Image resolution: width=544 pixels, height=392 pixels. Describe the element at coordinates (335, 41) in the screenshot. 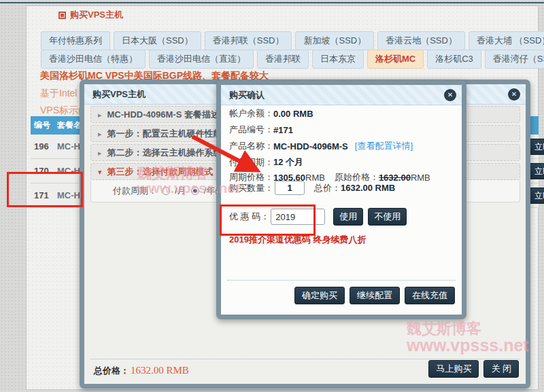

I see `tab-singapore-ssd: 新加坡（SSD）` at that location.